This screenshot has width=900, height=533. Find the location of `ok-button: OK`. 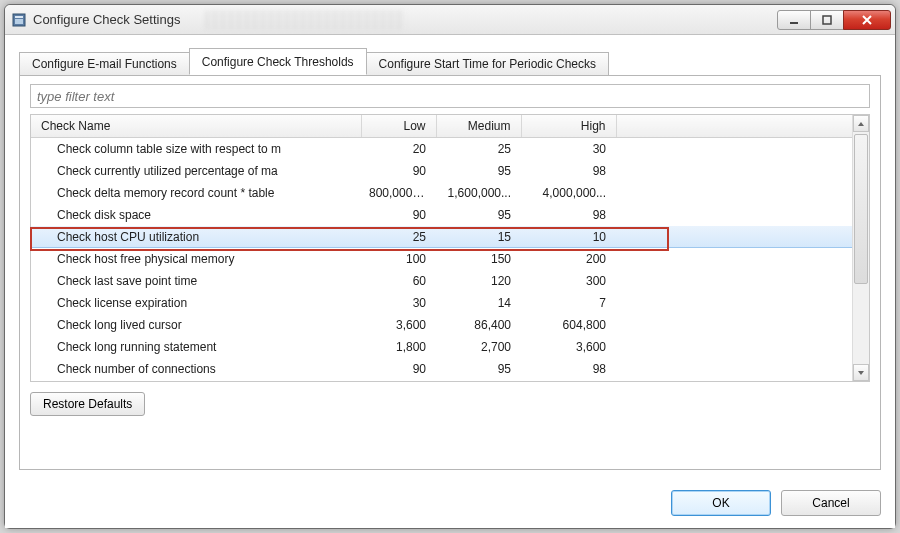

ok-button: OK is located at coordinates (721, 503).